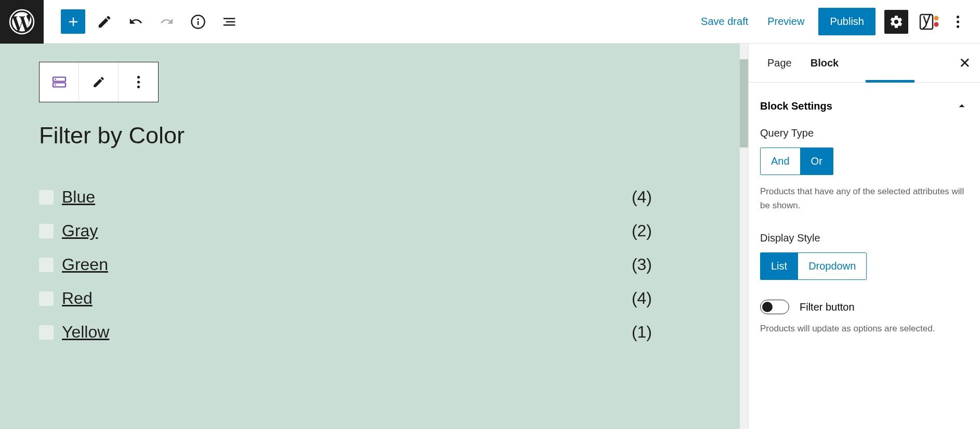 This screenshot has height=429, width=980. Describe the element at coordinates (813, 266) in the screenshot. I see `display-style-group: List Dropdown` at that location.